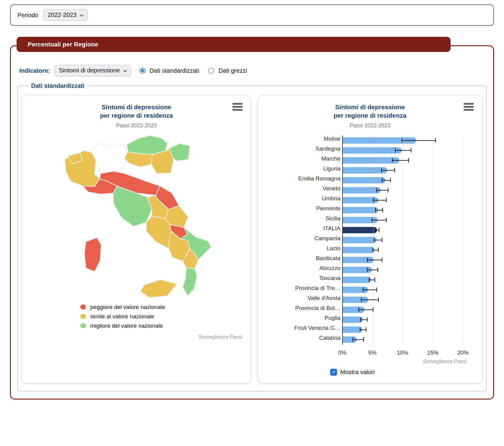  What do you see at coordinates (303, 169) in the screenshot?
I see `bar-category-label: Liguria` at bounding box center [303, 169].